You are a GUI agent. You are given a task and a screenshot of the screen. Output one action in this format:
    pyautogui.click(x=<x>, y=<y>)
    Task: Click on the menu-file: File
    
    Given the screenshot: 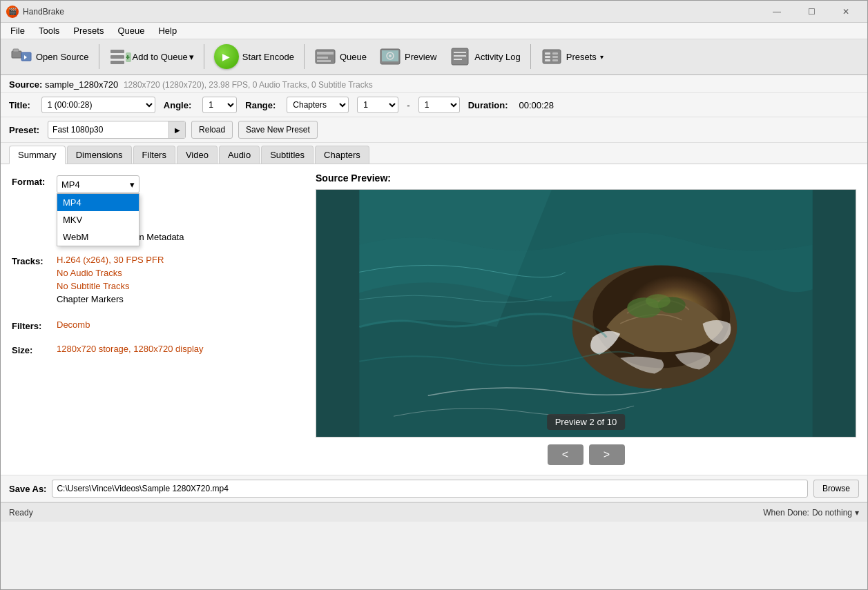 What is the action you would take?
    pyautogui.click(x=18, y=30)
    